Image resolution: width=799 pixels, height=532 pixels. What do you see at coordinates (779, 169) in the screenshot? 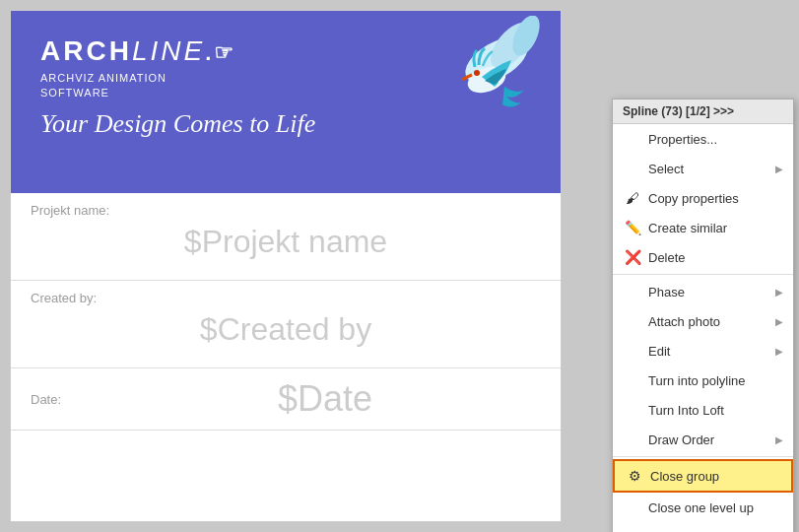
I see `select-arrow: ▶` at bounding box center [779, 169].